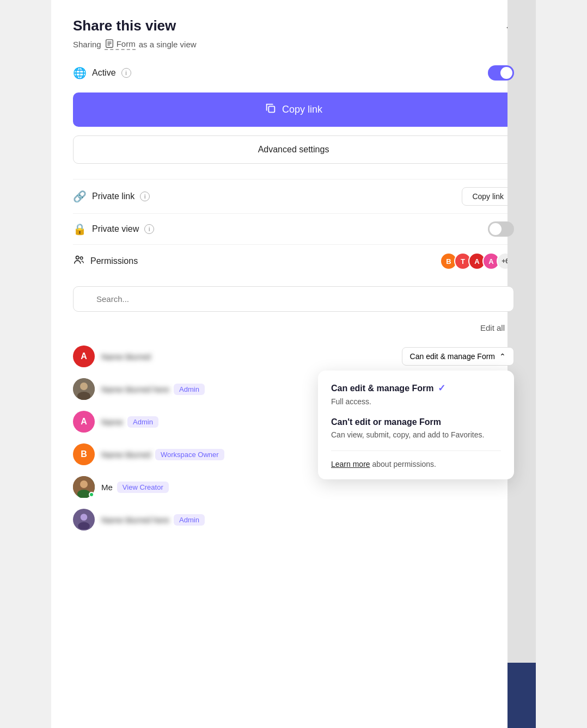 The height and width of the screenshot is (728, 587). I want to click on user2-role-badge: Admin, so click(189, 390).